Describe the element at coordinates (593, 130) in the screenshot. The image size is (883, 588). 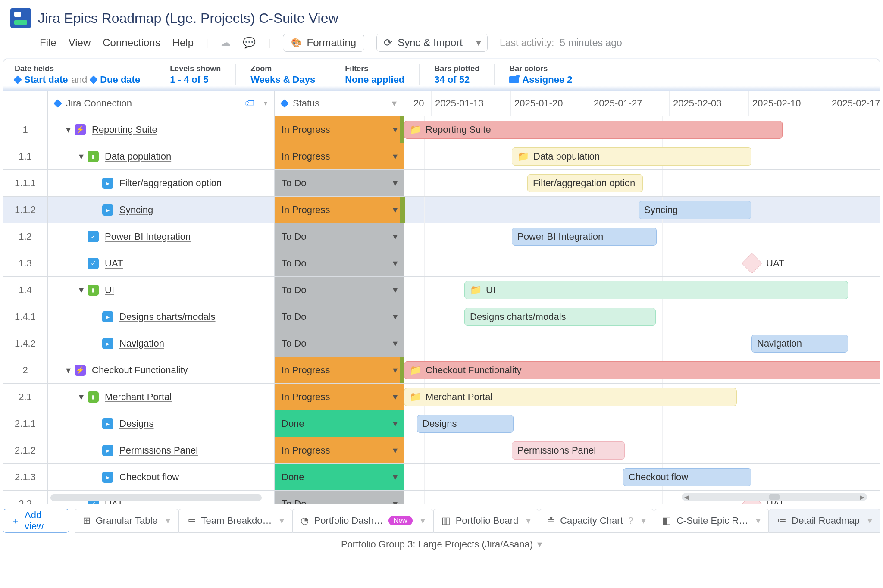
I see `gantt-bar: 📁Reporting Suite` at that location.